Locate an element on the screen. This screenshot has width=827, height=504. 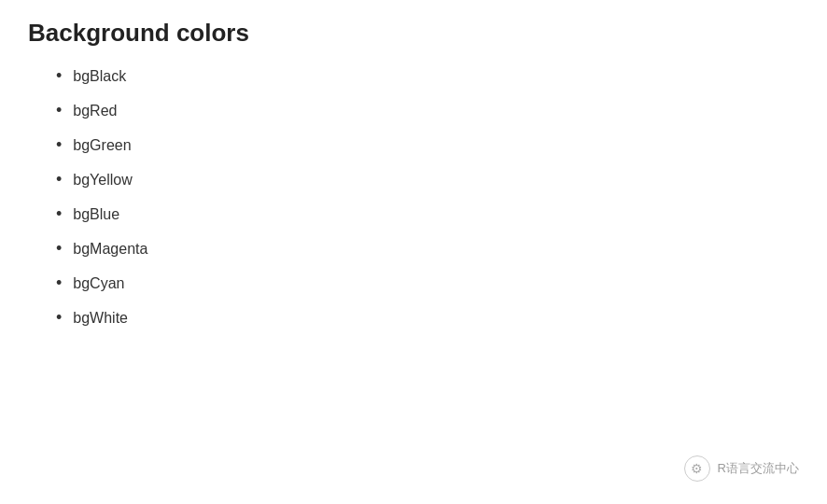
color-item-label: bgGreen is located at coordinates (102, 146).